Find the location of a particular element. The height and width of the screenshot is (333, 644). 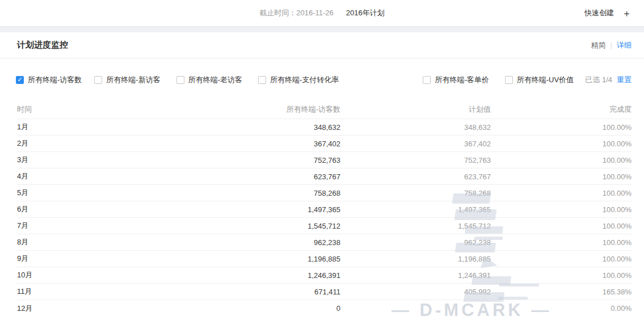

cell-month: 3月 is located at coordinates (37, 160).